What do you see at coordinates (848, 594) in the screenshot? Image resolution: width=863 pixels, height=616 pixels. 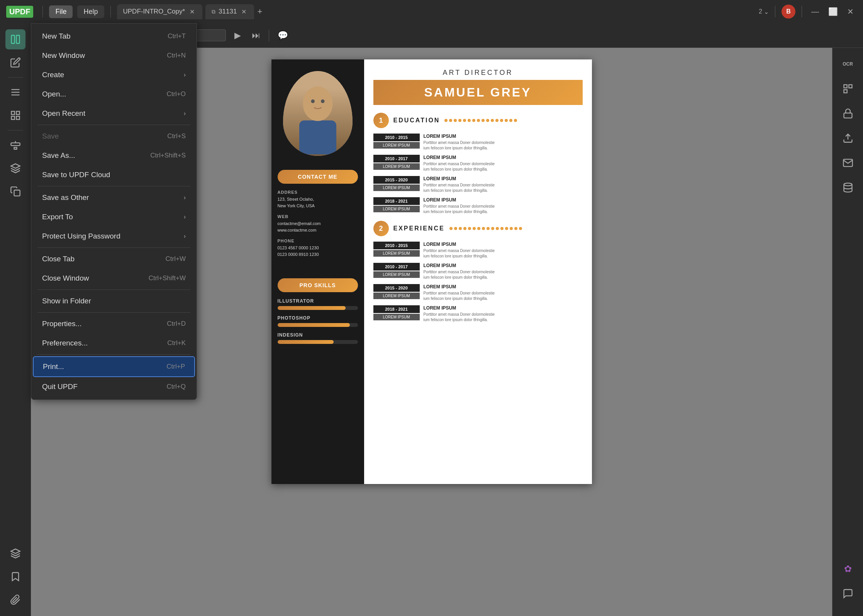 I see `right-sidebar-chat` at bounding box center [848, 594].